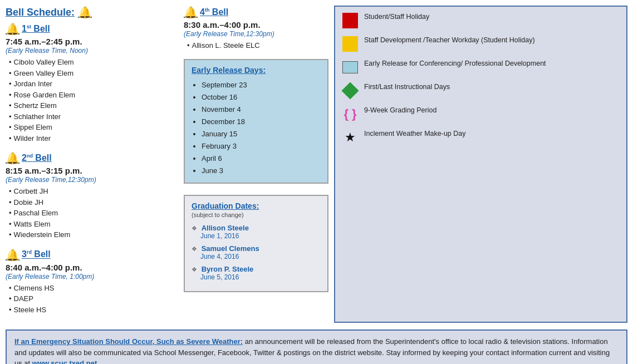  What do you see at coordinates (36, 29) in the screenshot?
I see `first-bell-ordinal: 1st Bell` at bounding box center [36, 29].